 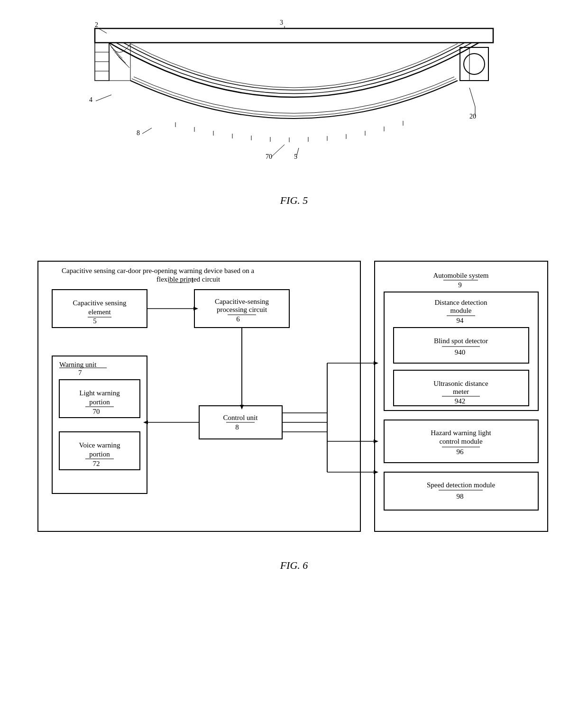 What do you see at coordinates (91, 100) in the screenshot?
I see `svg-text: 4` at bounding box center [91, 100].